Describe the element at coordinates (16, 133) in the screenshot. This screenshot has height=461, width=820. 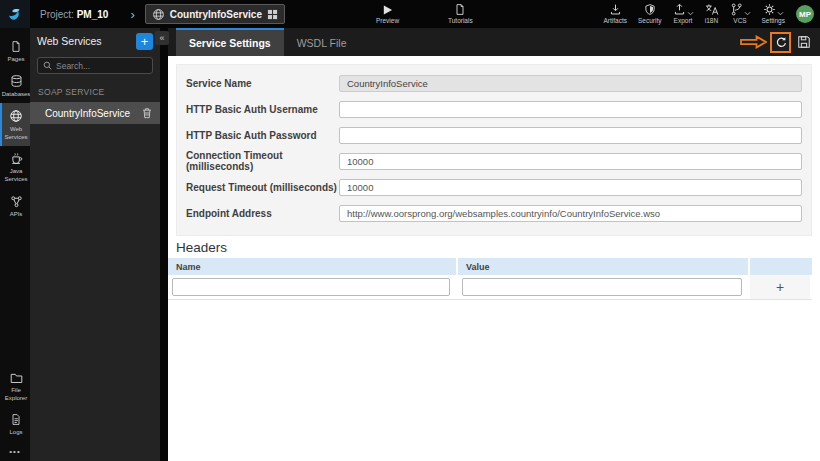
I see `sidebar-item-label: Web Services` at that location.